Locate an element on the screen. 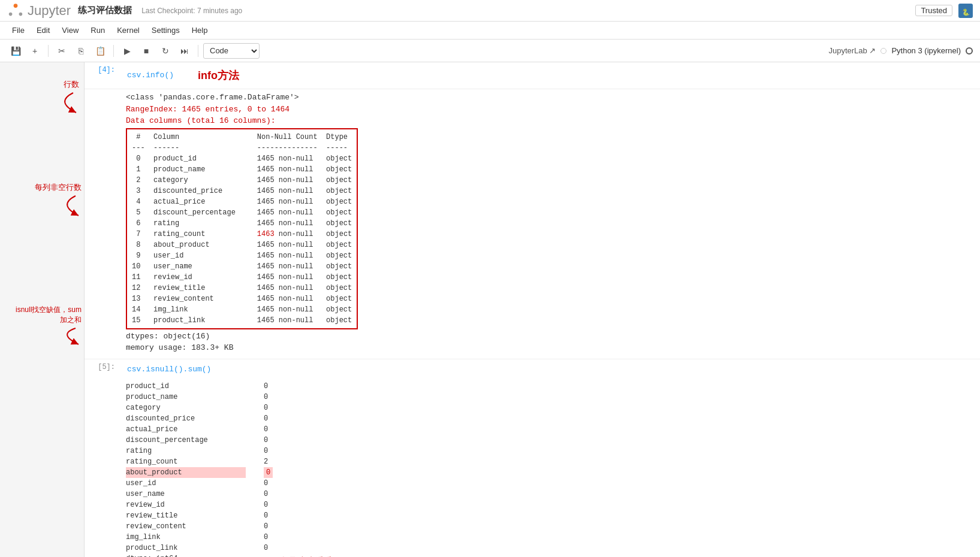  separator3 is located at coordinates (198, 51).